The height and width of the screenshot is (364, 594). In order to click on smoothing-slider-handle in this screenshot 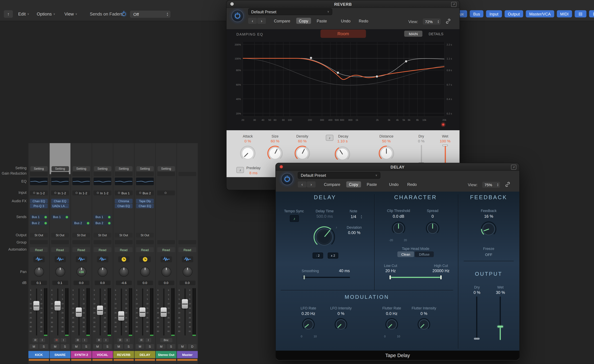, I will do `click(304, 277)`.